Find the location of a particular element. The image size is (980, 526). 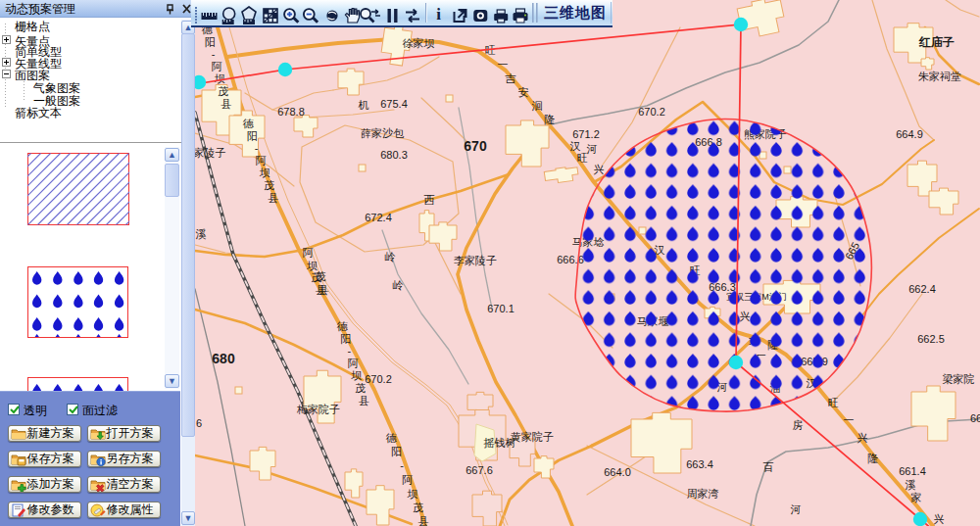

svg-text: 西 is located at coordinates (429, 200).